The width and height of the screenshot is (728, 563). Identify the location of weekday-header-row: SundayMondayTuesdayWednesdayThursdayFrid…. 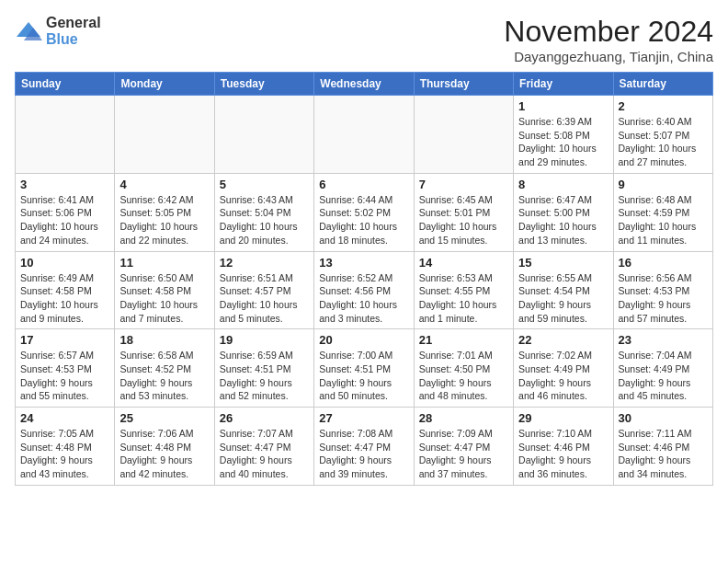
(364, 85).